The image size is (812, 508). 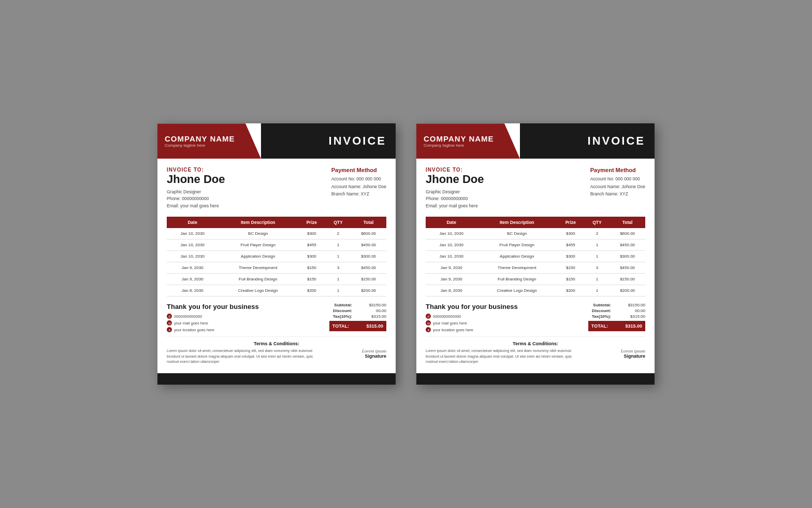 What do you see at coordinates (359, 194) in the screenshot?
I see `branch-name-1: Branch Name: XYZ` at bounding box center [359, 194].